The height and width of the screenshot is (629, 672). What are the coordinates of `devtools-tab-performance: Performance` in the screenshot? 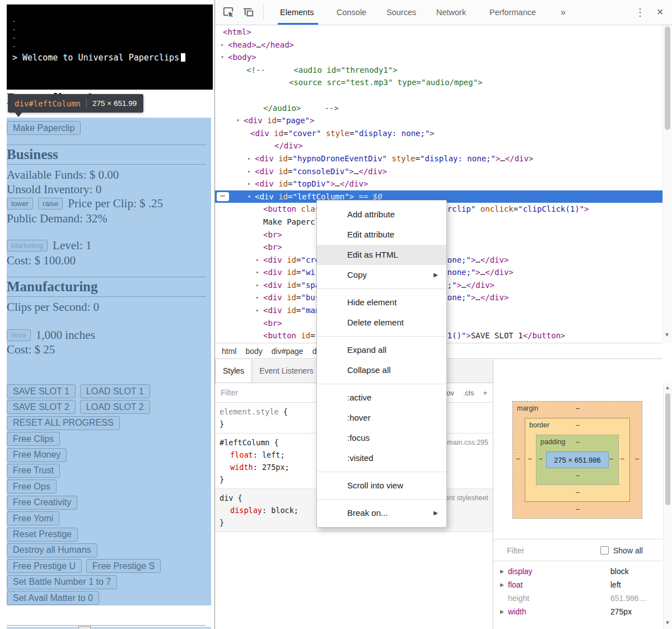 It's located at (513, 12).